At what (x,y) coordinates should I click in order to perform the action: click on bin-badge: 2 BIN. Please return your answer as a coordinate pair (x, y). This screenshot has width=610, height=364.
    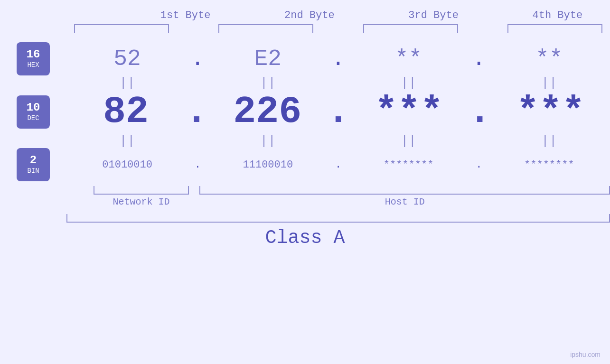
    Looking at the image, I should click on (33, 165).